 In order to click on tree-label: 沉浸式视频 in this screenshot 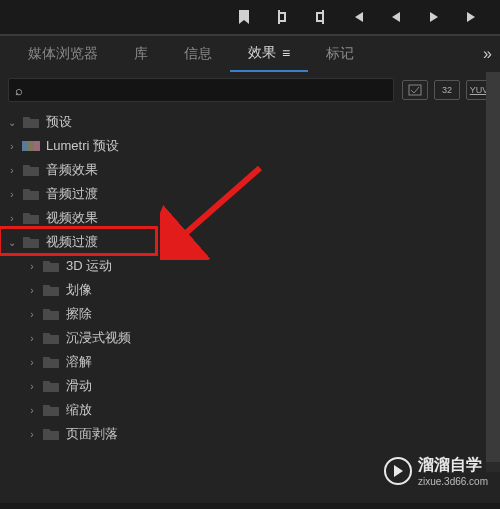, I will do `click(98, 338)`.